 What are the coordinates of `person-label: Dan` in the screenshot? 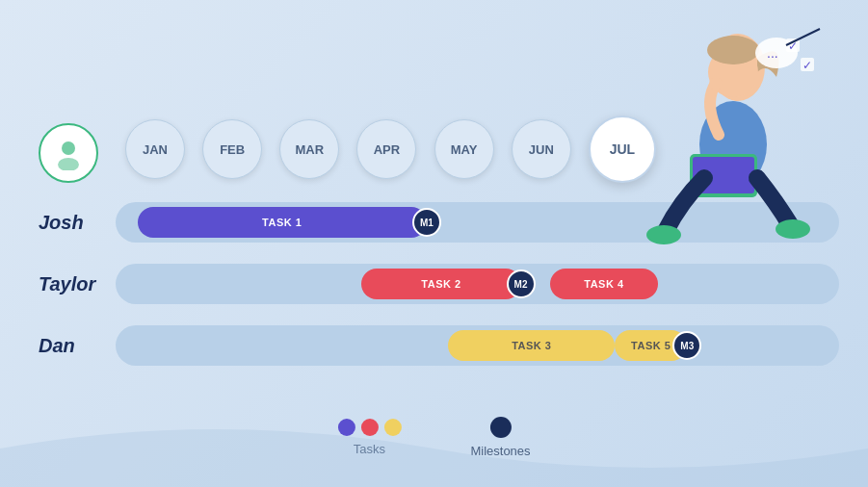 It's located at (77, 346).